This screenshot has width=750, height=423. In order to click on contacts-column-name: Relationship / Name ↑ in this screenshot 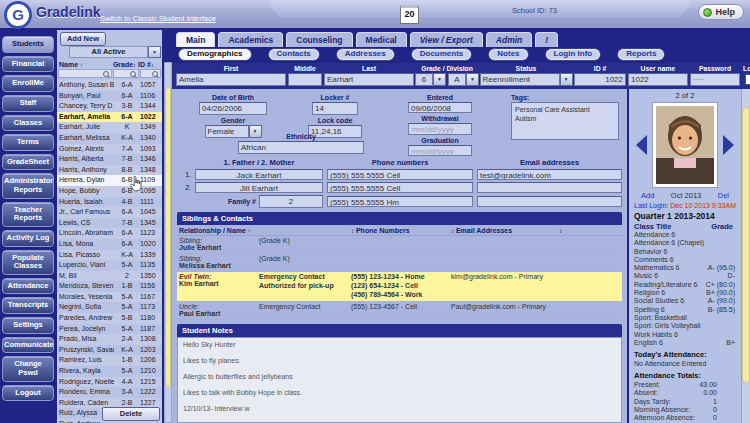, I will do `click(265, 230)`.